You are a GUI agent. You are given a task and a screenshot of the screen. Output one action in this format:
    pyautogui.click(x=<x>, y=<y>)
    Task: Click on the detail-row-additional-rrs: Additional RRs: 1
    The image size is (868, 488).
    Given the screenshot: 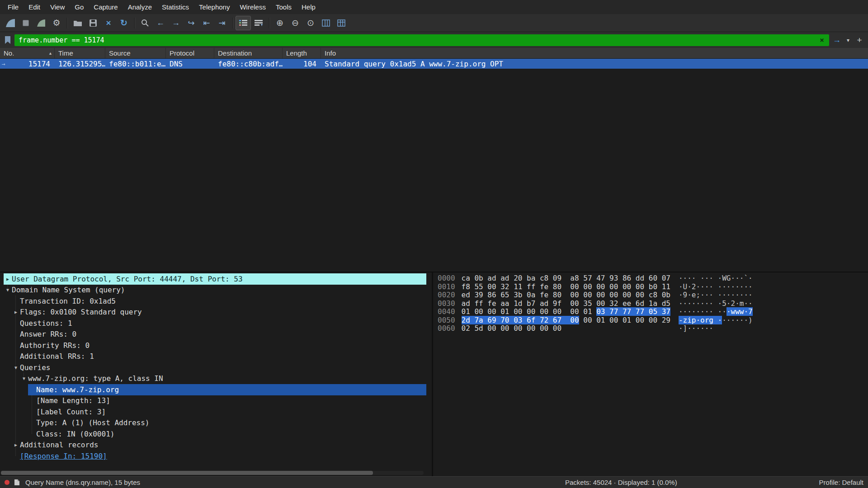 What is the action you would take?
    pyautogui.click(x=213, y=357)
    